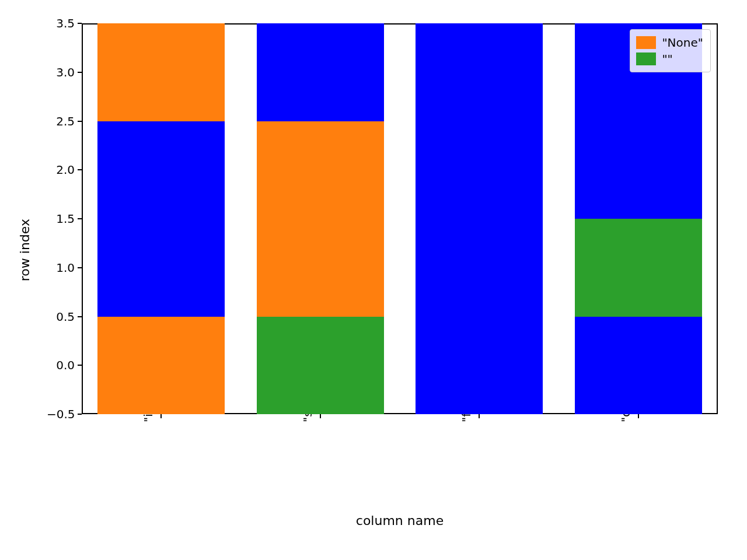 The height and width of the screenshot is (560, 747). Describe the element at coordinates (61, 121) in the screenshot. I see `y-tick-label: 2.5` at that location.